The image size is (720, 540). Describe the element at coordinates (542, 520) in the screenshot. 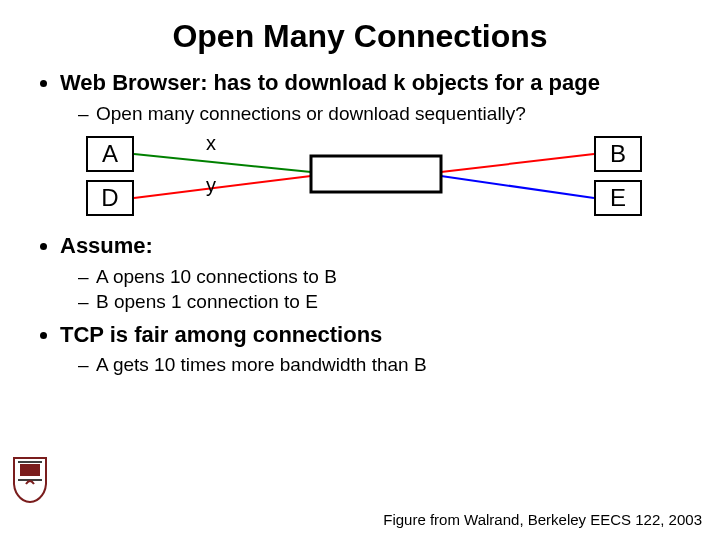

I see `figure-credit: Figure from Walrand, Berkeley EECS 122, …` at that location.